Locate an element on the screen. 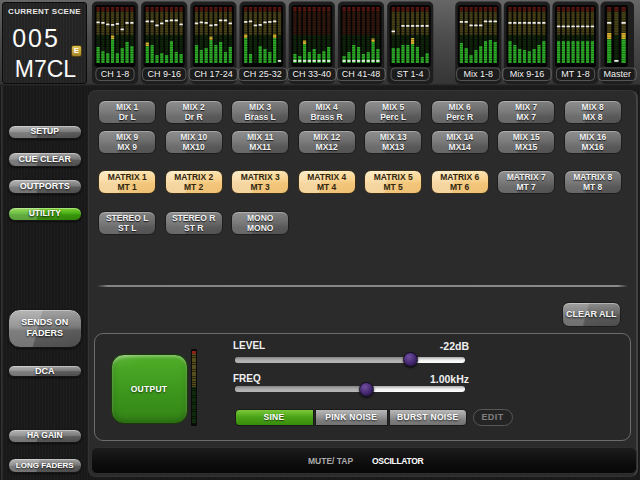 The width and height of the screenshot is (640, 480). svg-text: CH 33-40 is located at coordinates (312, 74).